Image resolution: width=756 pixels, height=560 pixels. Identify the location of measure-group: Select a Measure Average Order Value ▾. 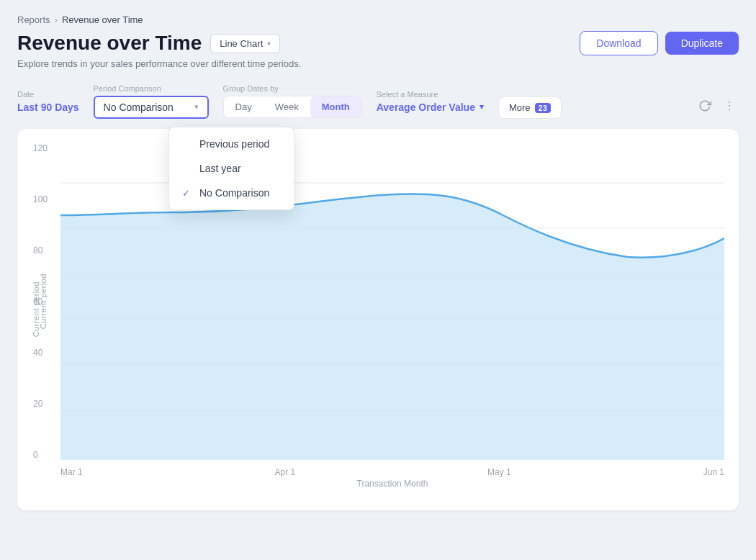
(431, 101).